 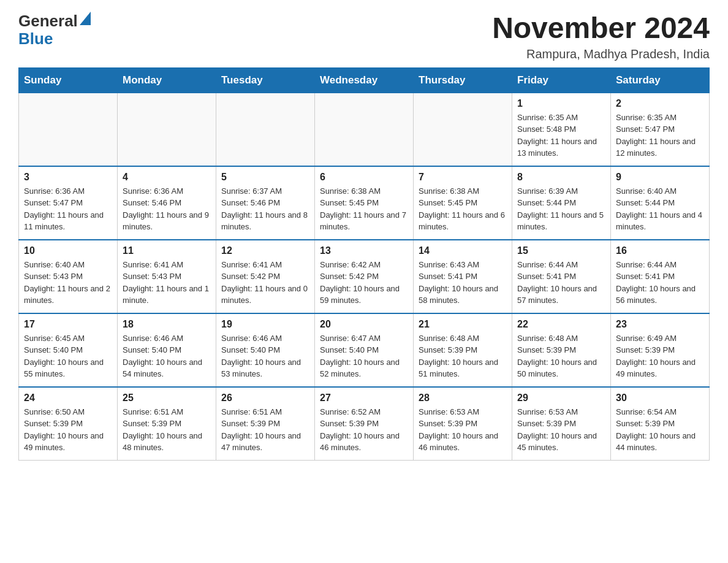 I want to click on calendar-cell: 10Sunrise: 6:40 AM Sunset: 5:43 PM Dayli…, so click(x=69, y=277).